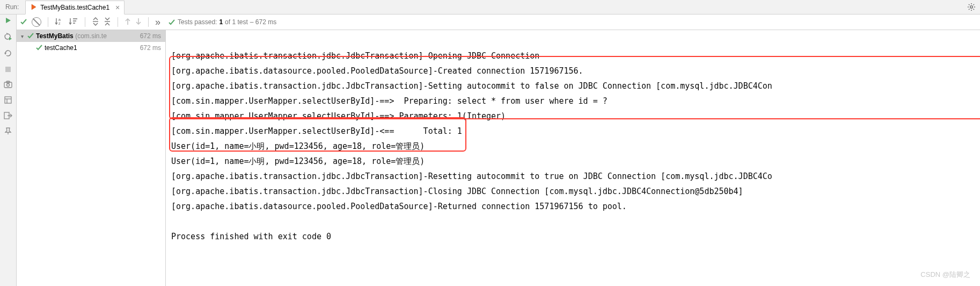 This screenshot has height=286, width=980. I want to click on run-tab: TestMyBatis.testCache1 ×, so click(75, 8).